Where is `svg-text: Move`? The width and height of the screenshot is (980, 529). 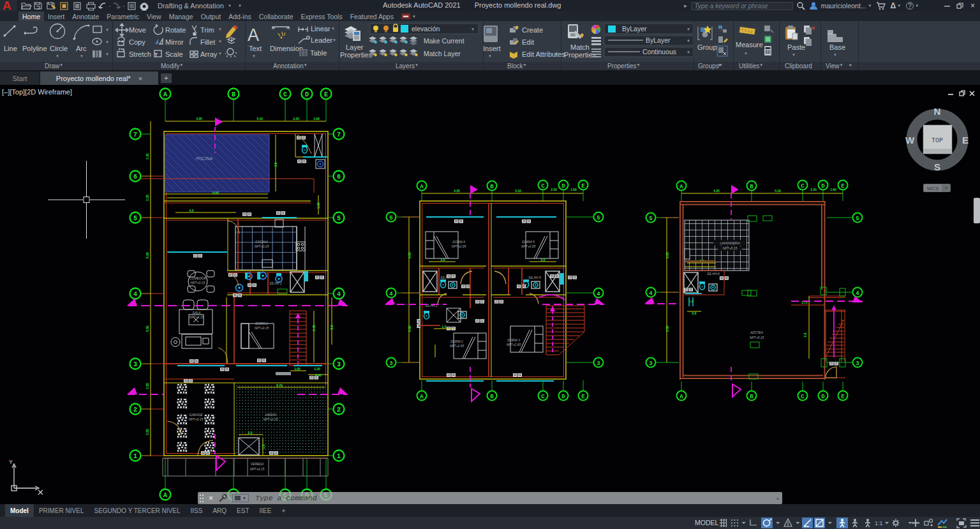 svg-text: Move is located at coordinates (138, 30).